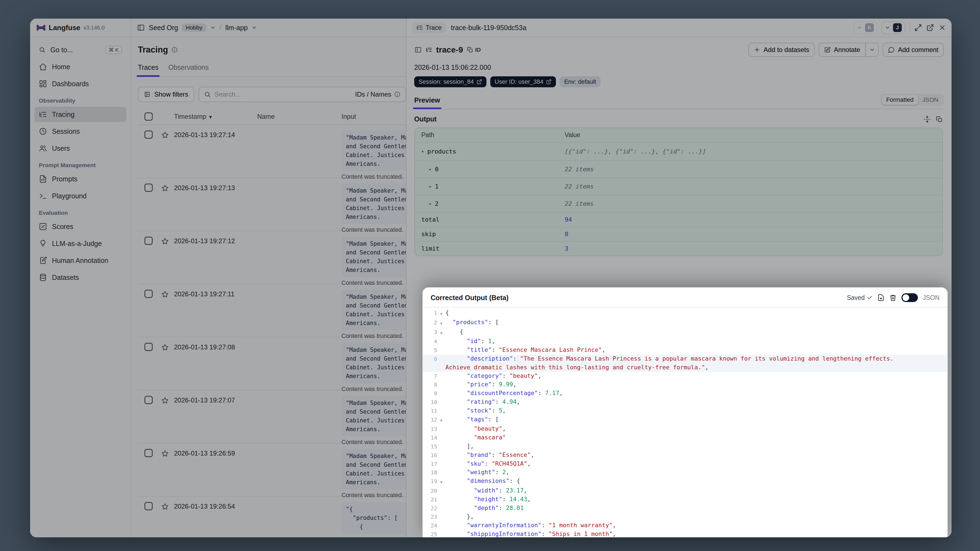  Describe the element at coordinates (842, 50) in the screenshot. I see `annotate-button: Annotate` at that location.